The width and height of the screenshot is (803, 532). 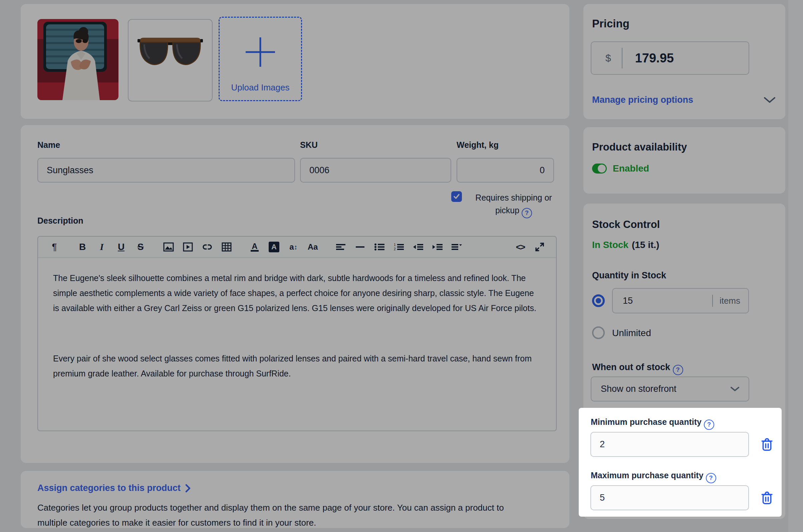 What do you see at coordinates (711, 478) in the screenshot?
I see `max-purchase-help-icon: ?` at bounding box center [711, 478].